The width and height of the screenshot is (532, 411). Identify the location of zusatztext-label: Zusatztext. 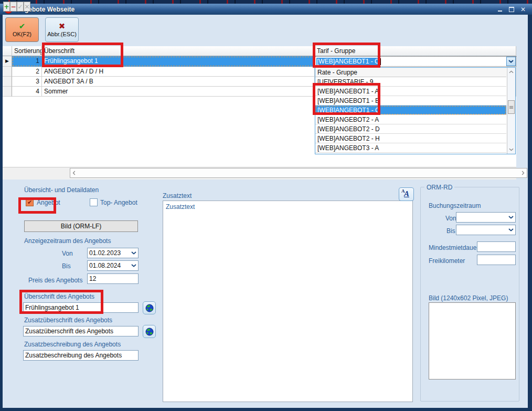
(177, 196).